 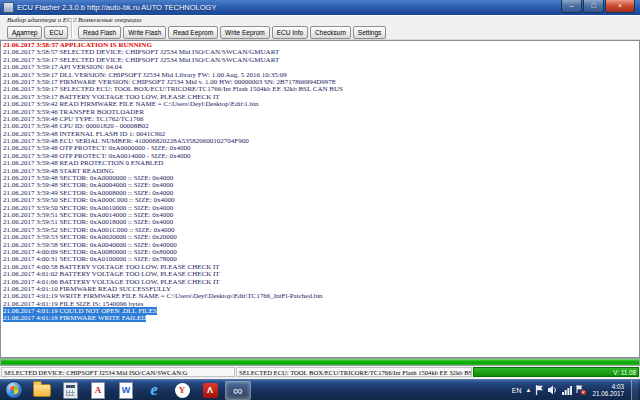 What do you see at coordinates (98, 390) in the screenshot?
I see `text-editor-glyph: A` at bounding box center [98, 390].